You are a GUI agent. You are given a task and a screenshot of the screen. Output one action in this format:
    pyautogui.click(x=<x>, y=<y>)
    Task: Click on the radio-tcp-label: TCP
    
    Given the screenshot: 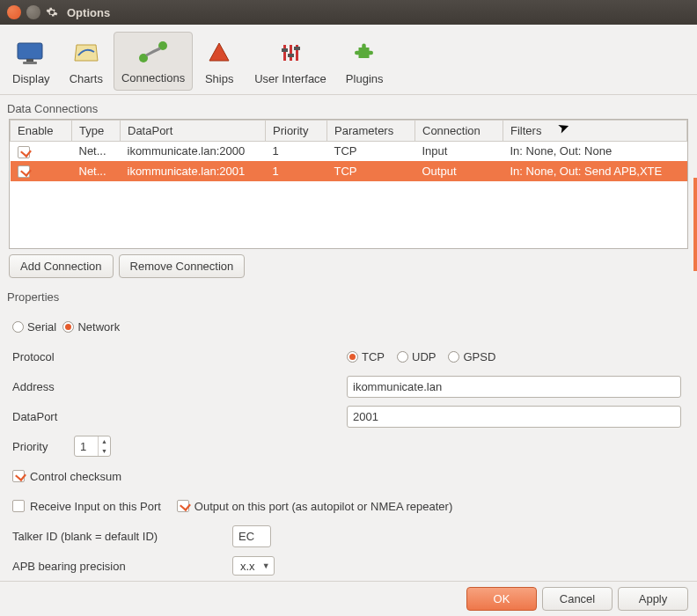 What is the action you would take?
    pyautogui.click(x=373, y=357)
    